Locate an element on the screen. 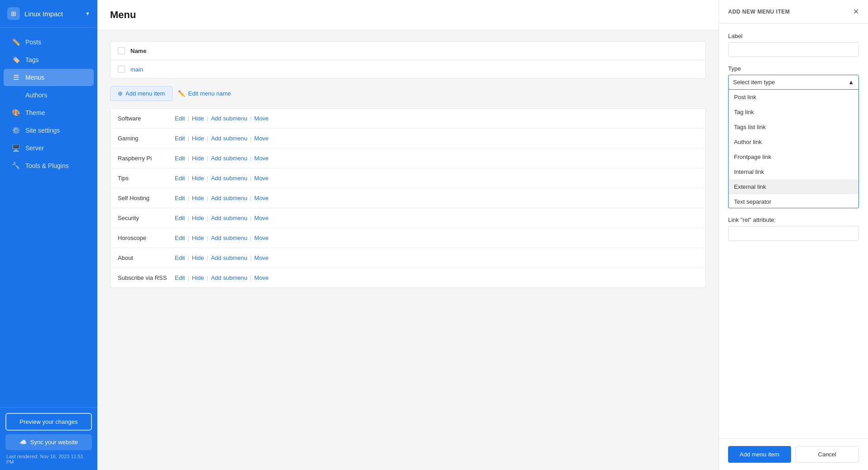 The width and height of the screenshot is (868, 470). sidebar-label-tools: Tools & Plugins is located at coordinates (47, 166).